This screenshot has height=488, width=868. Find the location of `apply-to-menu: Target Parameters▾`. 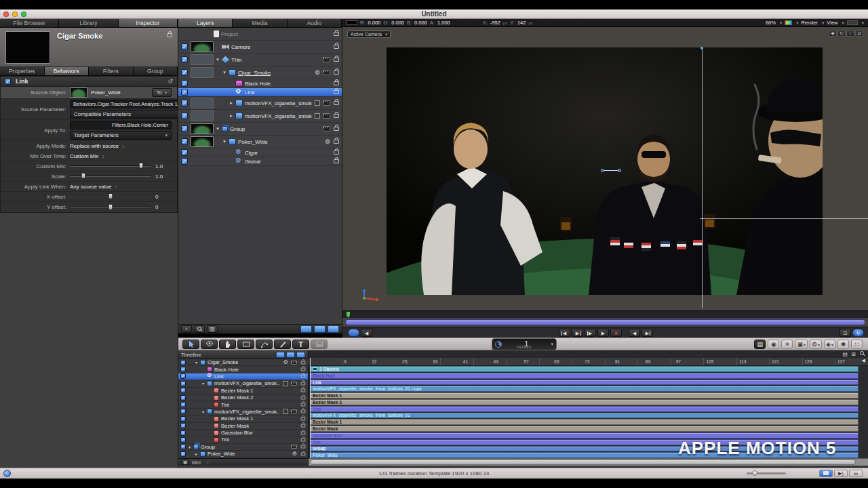

apply-to-menu: Target Parameters▾ is located at coordinates (121, 136).